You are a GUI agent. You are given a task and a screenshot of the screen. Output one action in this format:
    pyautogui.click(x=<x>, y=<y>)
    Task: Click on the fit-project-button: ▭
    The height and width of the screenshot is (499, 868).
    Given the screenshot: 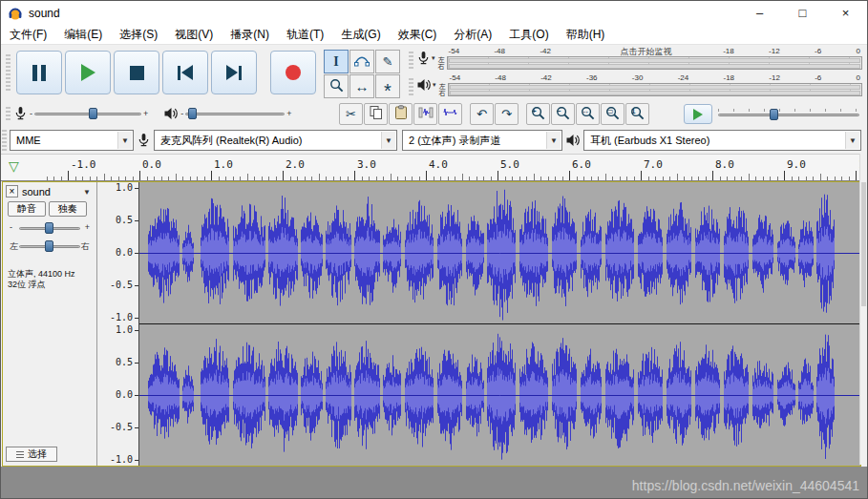 What is the action you would take?
    pyautogui.click(x=613, y=114)
    